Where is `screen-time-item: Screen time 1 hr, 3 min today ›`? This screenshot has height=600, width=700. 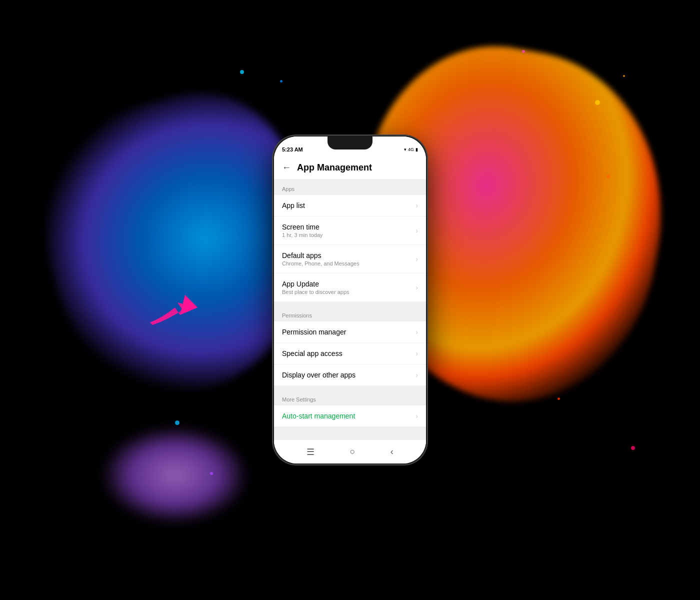 screen-time-item: Screen time 1 hr, 3 min today › is located at coordinates (350, 231).